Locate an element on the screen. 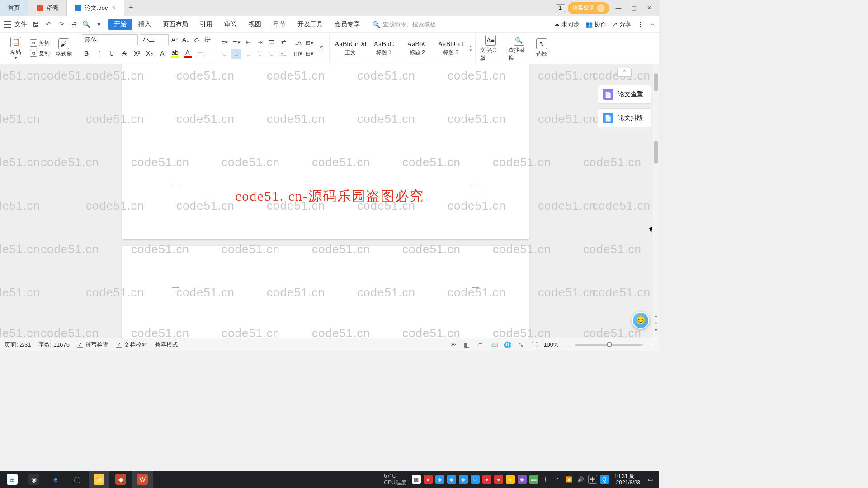 The image size is (868, 488). print-icon: 🖨 is located at coordinates (74, 24).